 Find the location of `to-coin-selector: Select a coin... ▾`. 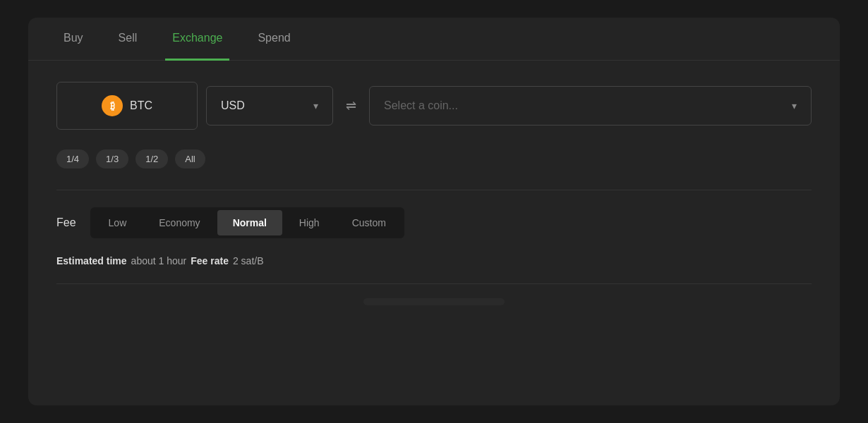

to-coin-selector: Select a coin... ▾ is located at coordinates (590, 106).